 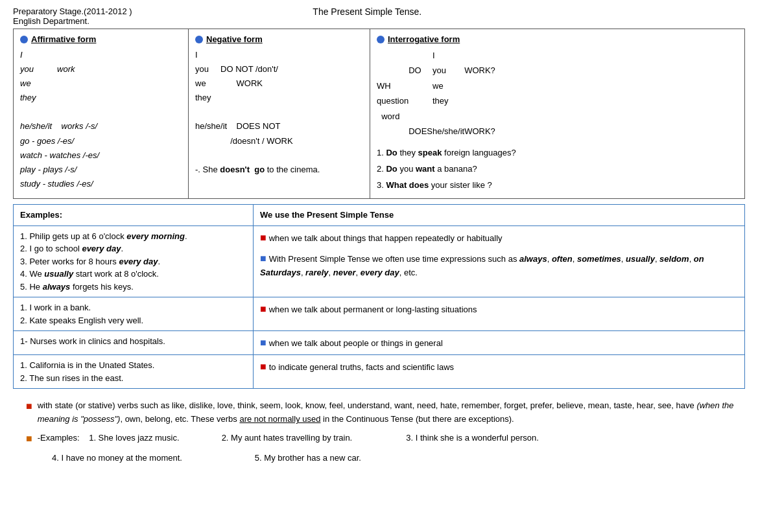 What do you see at coordinates (436, 131) in the screenshot?
I see `interrog-row6: DOES he/she/it WORK?` at bounding box center [436, 131].